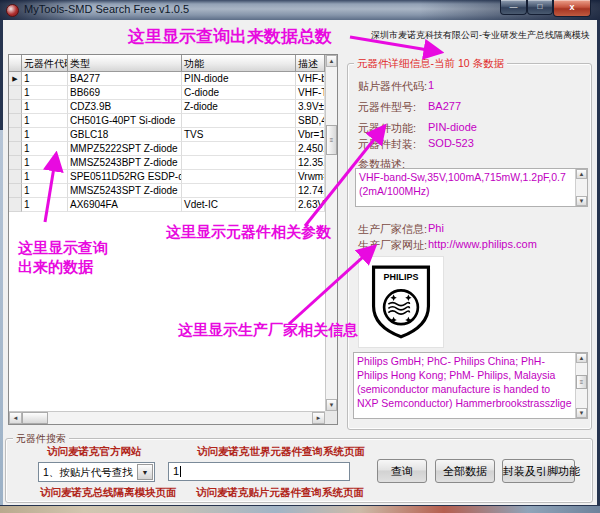  Describe the element at coordinates (239, 64) in the screenshot. I see `column-header-function: 功能` at that location.